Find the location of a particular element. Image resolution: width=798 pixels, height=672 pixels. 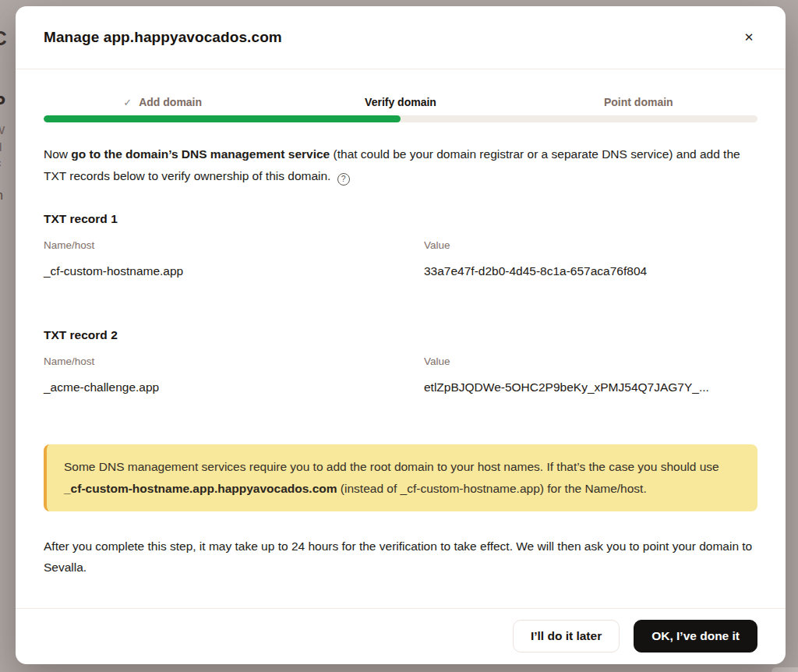

obscured-letter: d is located at coordinates (1, 147).